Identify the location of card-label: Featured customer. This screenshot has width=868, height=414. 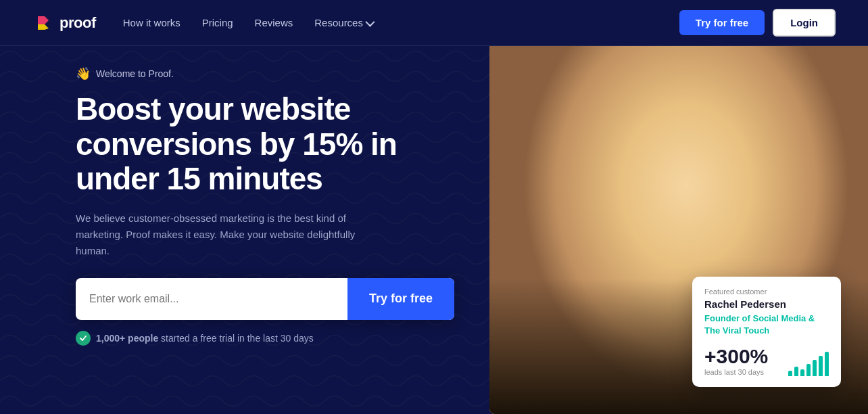
(767, 292).